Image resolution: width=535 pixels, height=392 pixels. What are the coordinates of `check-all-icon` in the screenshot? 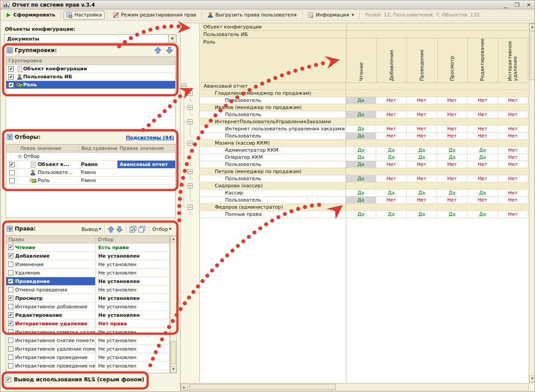 It's located at (133, 229).